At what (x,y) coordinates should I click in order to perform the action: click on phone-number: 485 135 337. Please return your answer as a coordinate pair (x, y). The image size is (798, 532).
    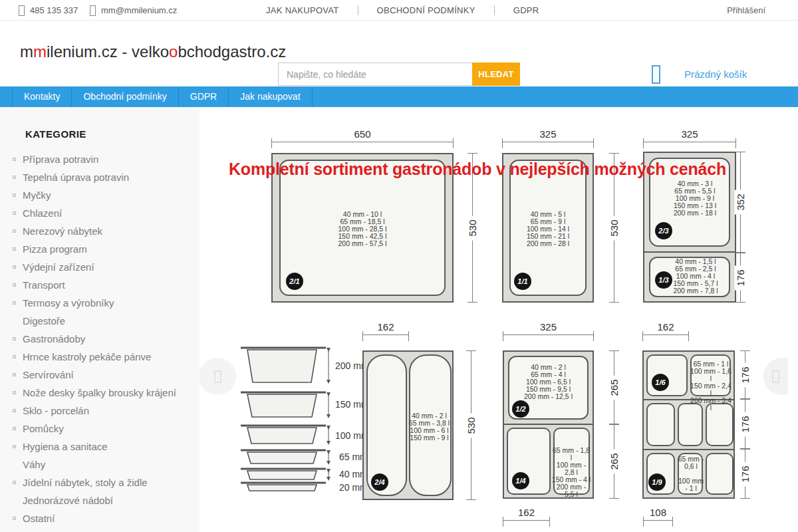
    Looking at the image, I should click on (54, 11).